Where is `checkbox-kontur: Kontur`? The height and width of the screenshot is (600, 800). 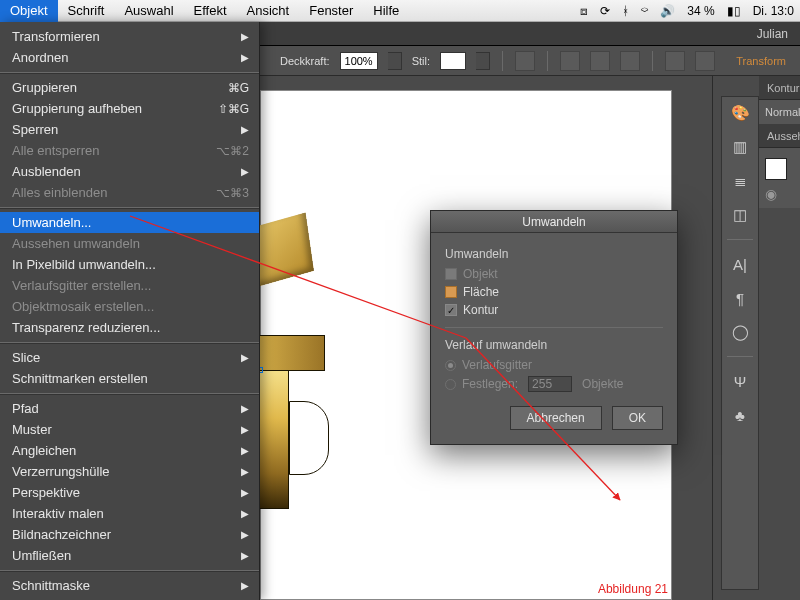 checkbox-kontur: Kontur is located at coordinates (554, 310).